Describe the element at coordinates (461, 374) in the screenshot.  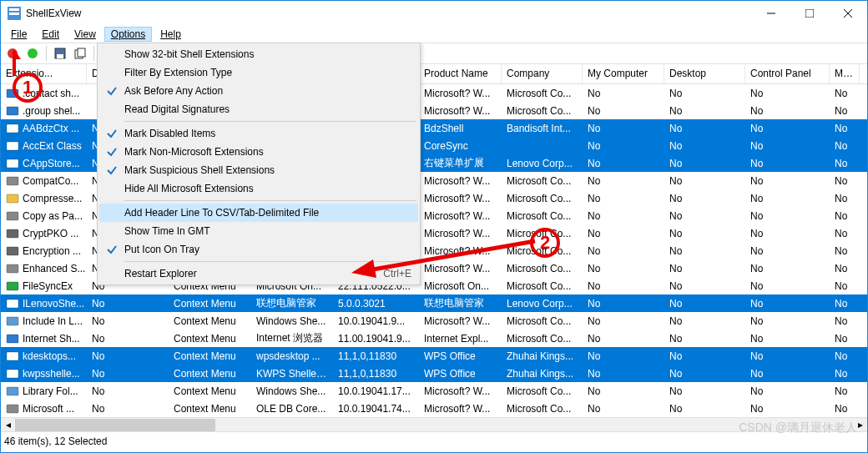
I see `cell-prod: WPS Office` at that location.